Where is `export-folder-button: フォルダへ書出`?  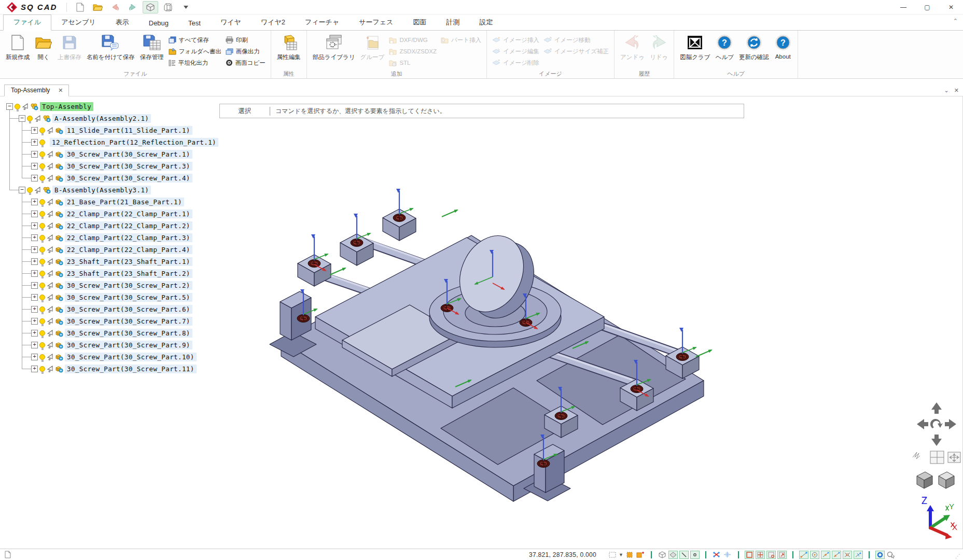 export-folder-button: フォルダへ書出 is located at coordinates (195, 51).